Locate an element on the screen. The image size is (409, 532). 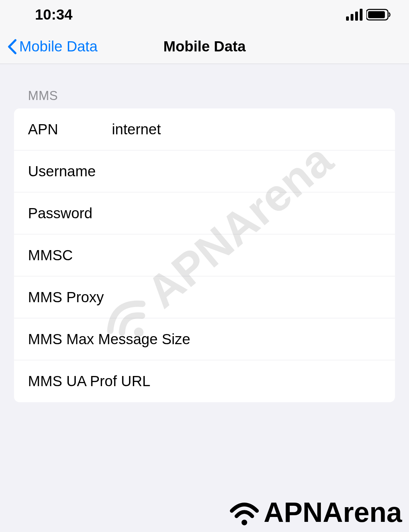
mms-ua-prof-label: MMS UA Prof URL is located at coordinates (89, 381).